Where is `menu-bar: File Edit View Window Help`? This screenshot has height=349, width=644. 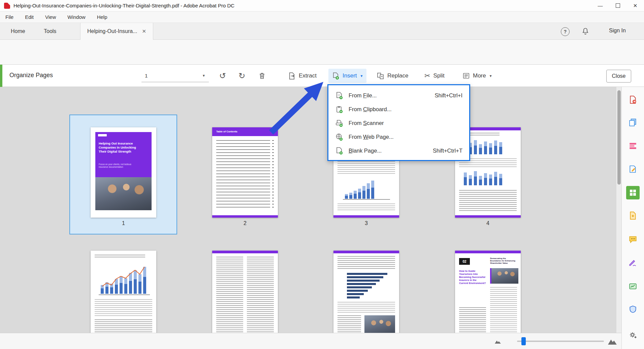
menu-bar: File Edit View Window Help is located at coordinates (322, 17).